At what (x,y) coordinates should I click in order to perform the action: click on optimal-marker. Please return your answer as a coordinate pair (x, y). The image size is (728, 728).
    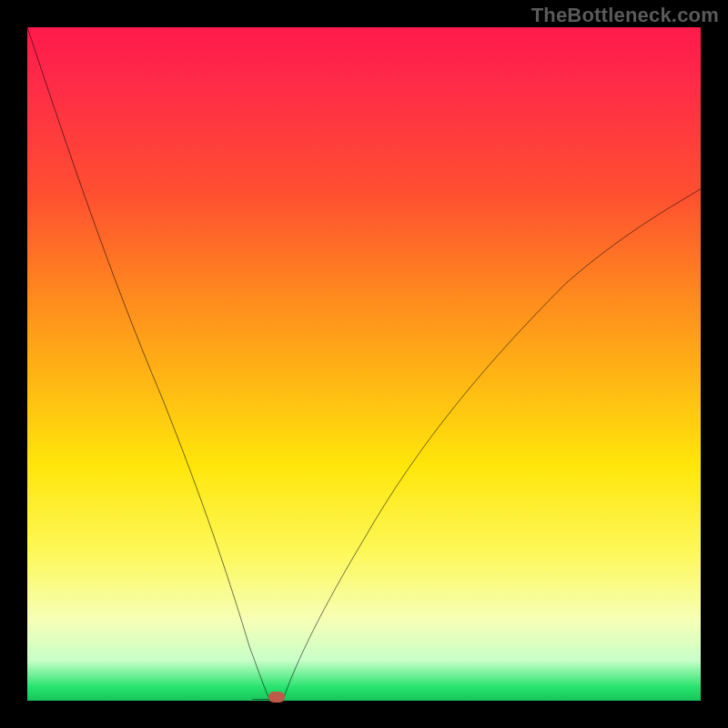
    Looking at the image, I should click on (277, 697).